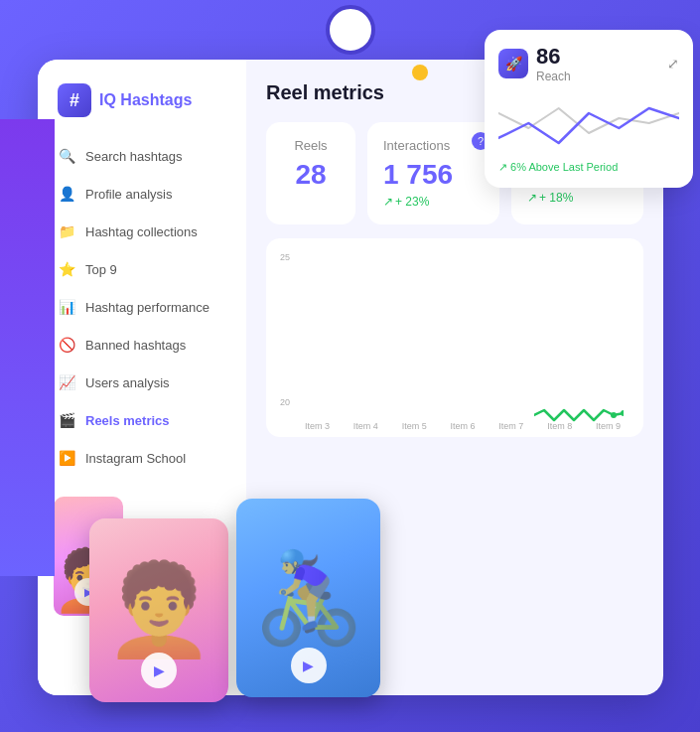  What do you see at coordinates (564, 167) in the screenshot?
I see `reach-change-value: 6% Above Last Period` at bounding box center [564, 167].